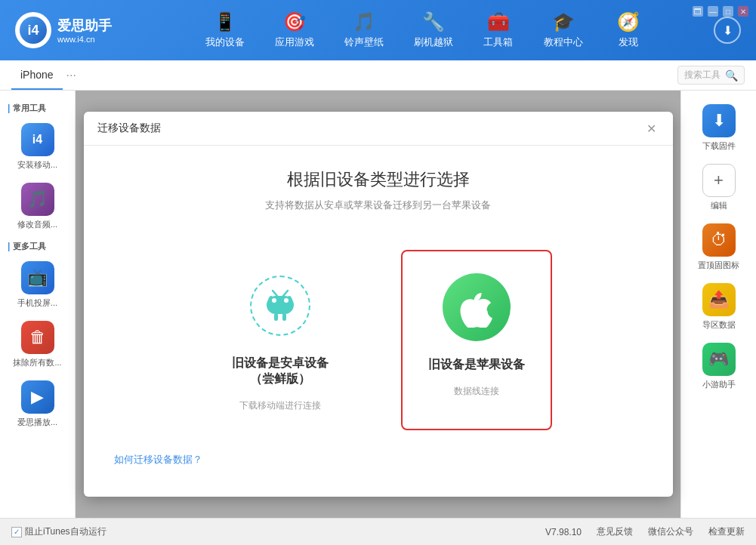 The height and width of the screenshot is (545, 756). Describe the element at coordinates (477, 365) in the screenshot. I see `apple-option-title: 旧设备是苹果设备` at that location.